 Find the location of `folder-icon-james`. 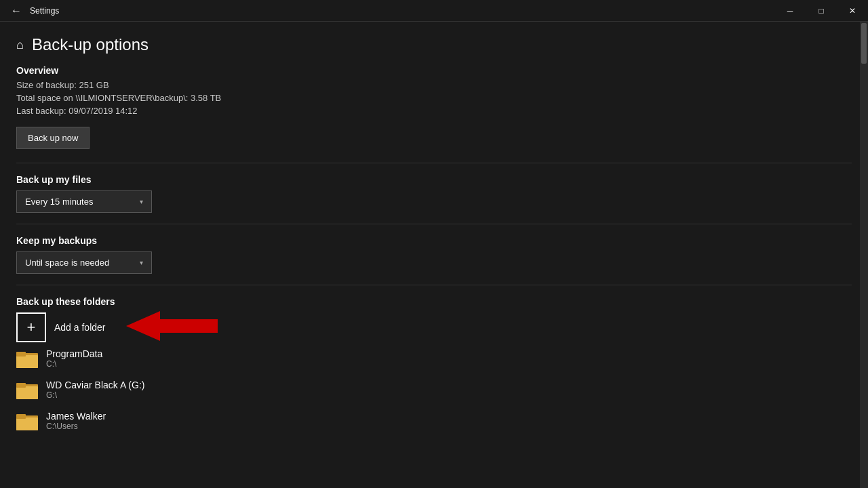

folder-icon-james is located at coordinates (27, 421).